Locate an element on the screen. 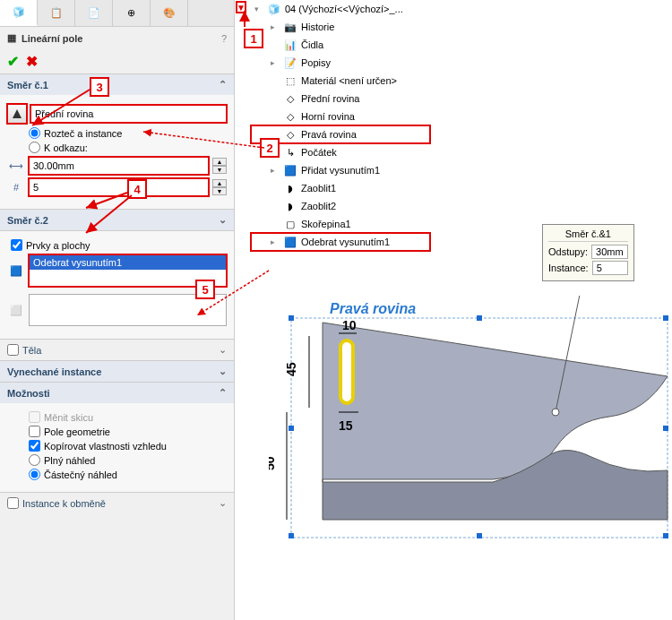 This screenshot has width=672, height=620. ok-button: ✔ is located at coordinates (13, 61).